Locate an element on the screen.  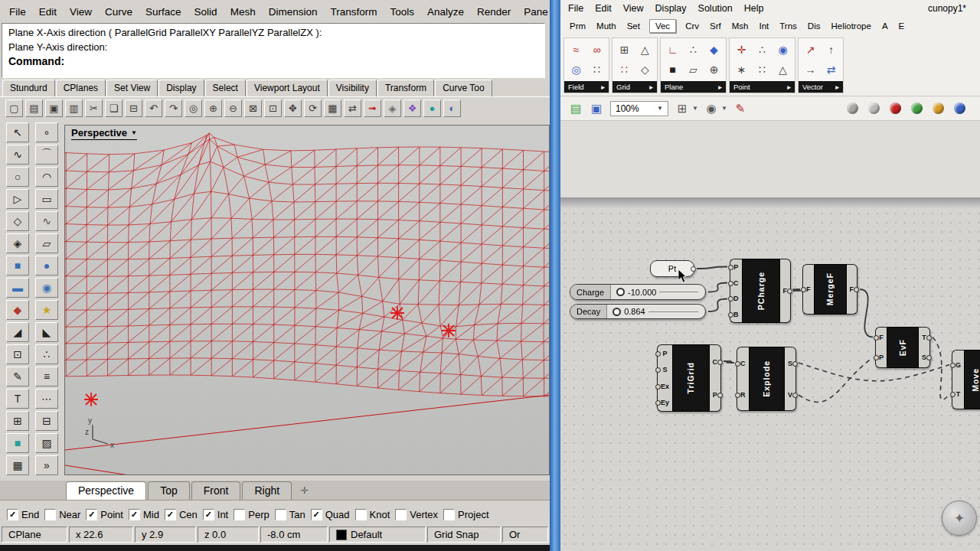
osnap-int: ✓Int is located at coordinates (216, 514).